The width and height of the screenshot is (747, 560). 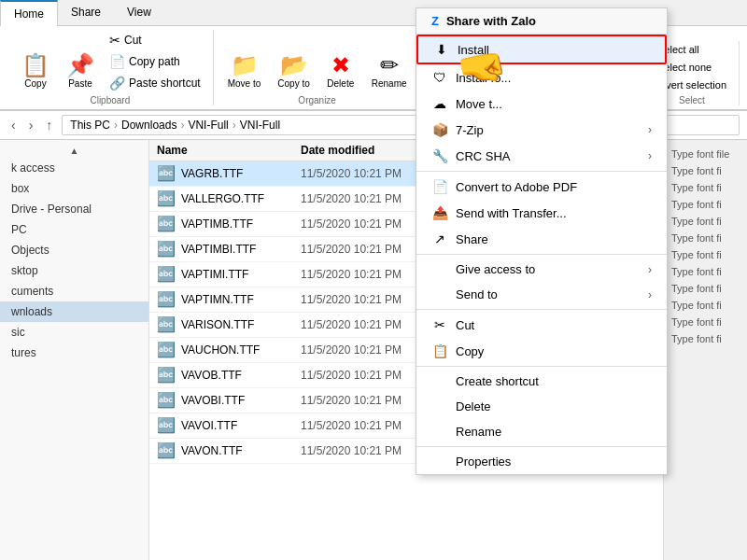 What do you see at coordinates (554, 325) in the screenshot?
I see `ctx-label-cut: Cut` at bounding box center [554, 325].